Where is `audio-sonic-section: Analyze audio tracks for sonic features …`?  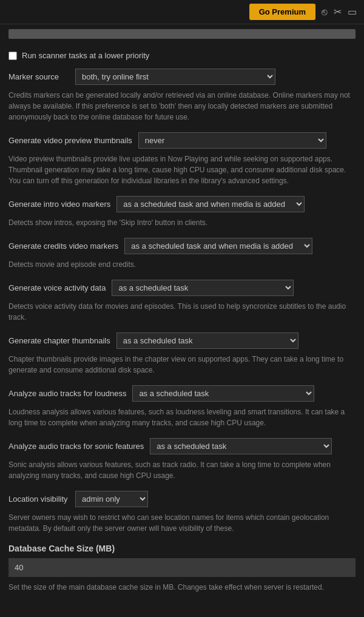
audio-sonic-section: Analyze audio tracks for sonic features … is located at coordinates (182, 460).